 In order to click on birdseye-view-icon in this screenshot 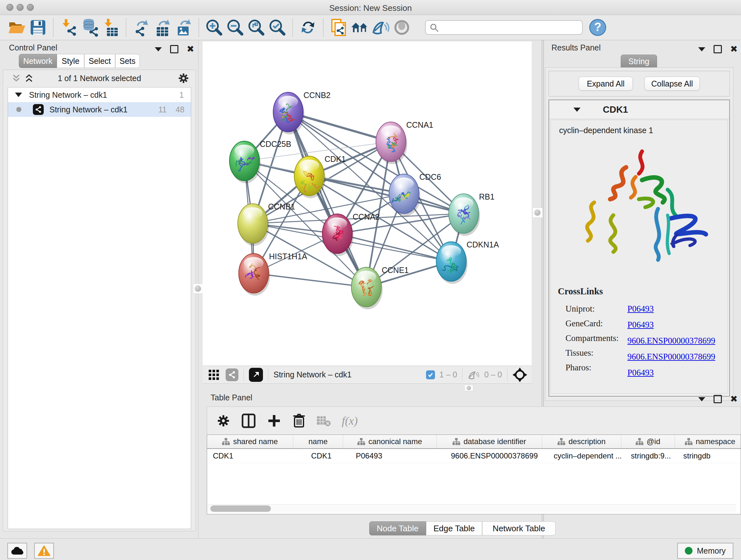, I will do `click(256, 375)`.